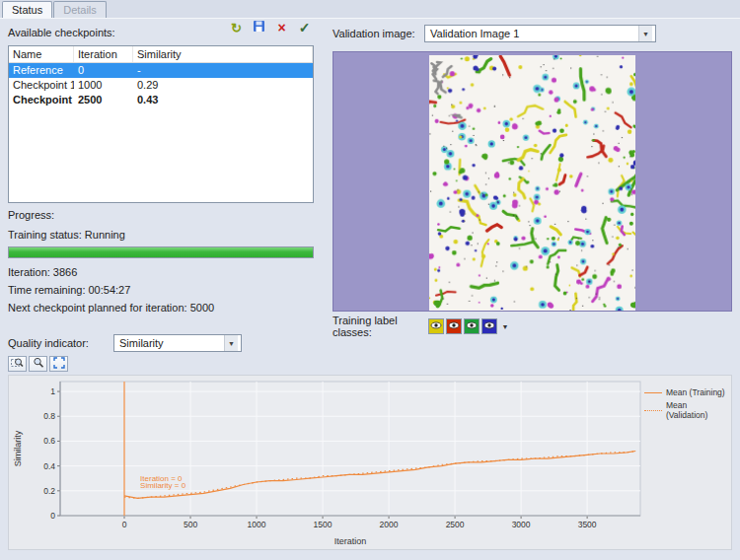 Image resolution: width=740 pixels, height=560 pixels. What do you see at coordinates (53, 391) in the screenshot?
I see `svg-text: 1` at bounding box center [53, 391].